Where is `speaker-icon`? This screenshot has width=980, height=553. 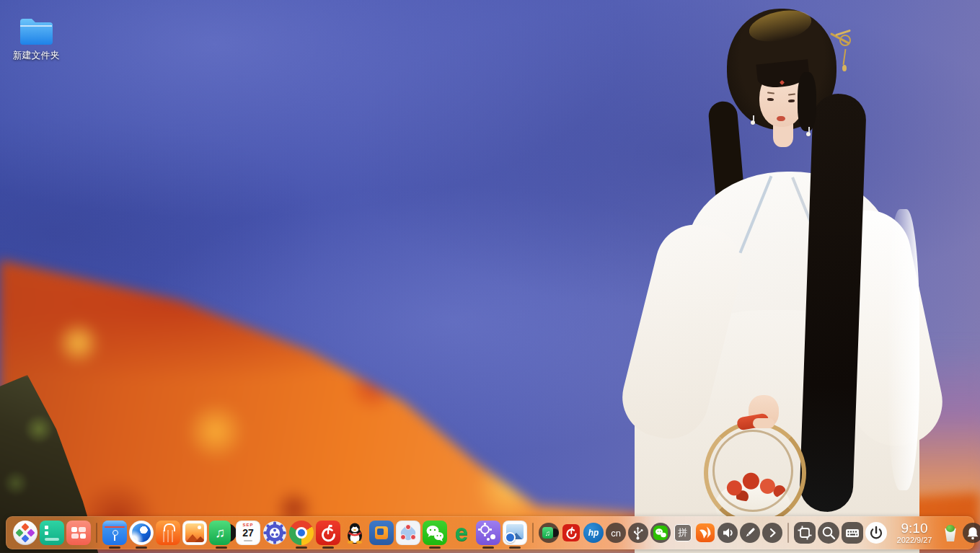 speaker-icon is located at coordinates (728, 533).